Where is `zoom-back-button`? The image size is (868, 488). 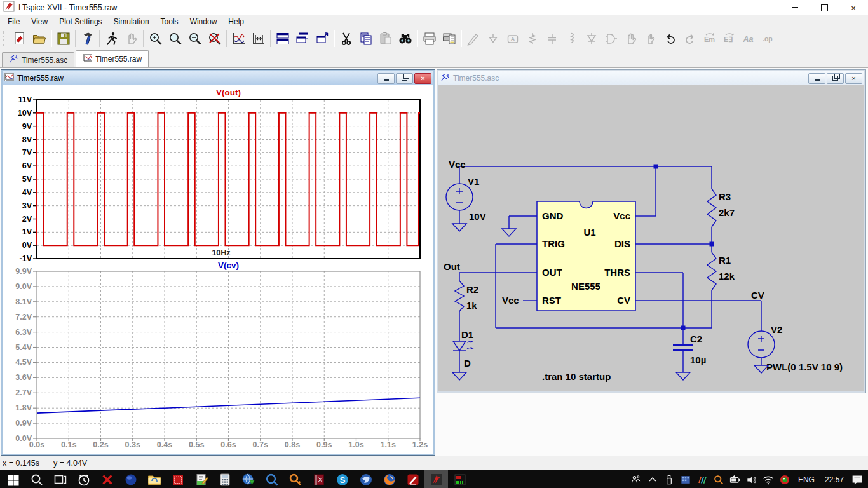 zoom-back-button is located at coordinates (175, 39).